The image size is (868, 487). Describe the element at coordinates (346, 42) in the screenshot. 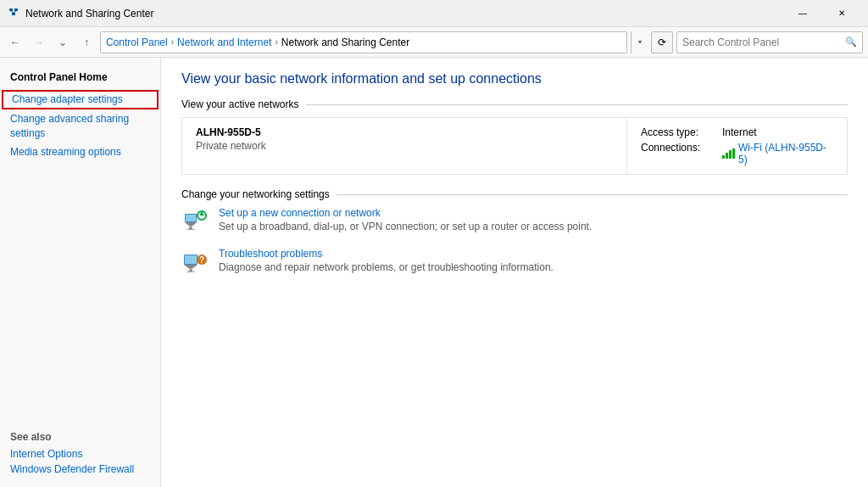

I see `breadcrumb-current: Network and Sharing Center` at that location.